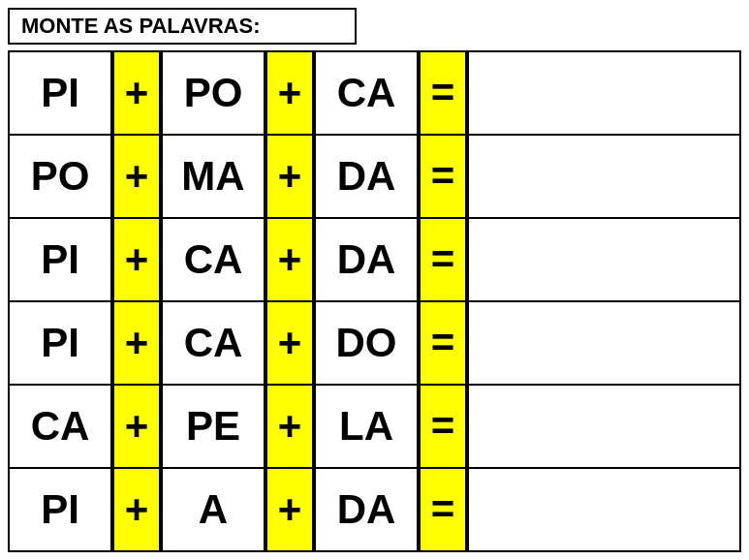  Describe the element at coordinates (213, 176) in the screenshot. I see `syllable-2: MA` at that location.